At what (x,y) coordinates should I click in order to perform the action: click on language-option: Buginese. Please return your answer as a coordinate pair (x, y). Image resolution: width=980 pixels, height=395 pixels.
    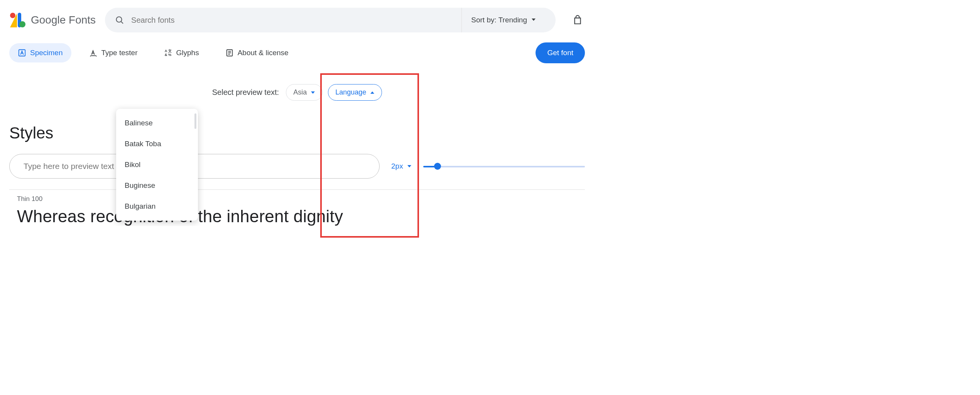
    Looking at the image, I should click on (157, 186).